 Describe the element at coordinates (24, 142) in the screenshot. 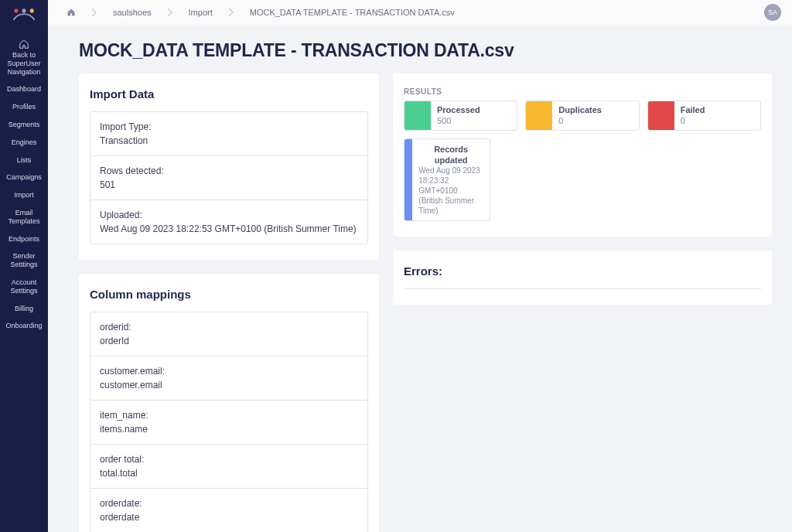

I see `sidebar-item-engines: Engines` at that location.